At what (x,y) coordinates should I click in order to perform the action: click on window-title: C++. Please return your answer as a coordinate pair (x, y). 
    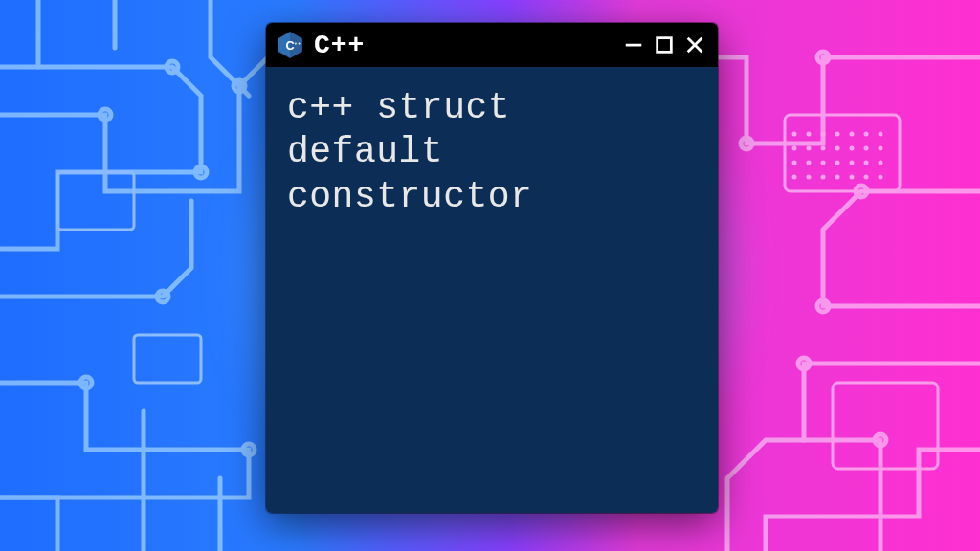
    Looking at the image, I should click on (339, 46).